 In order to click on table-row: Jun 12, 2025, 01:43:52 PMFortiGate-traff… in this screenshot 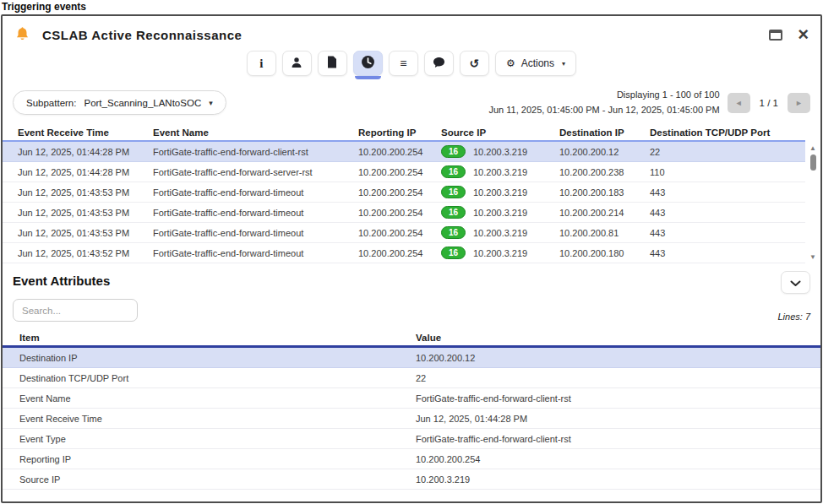, I will do `click(404, 253)`.